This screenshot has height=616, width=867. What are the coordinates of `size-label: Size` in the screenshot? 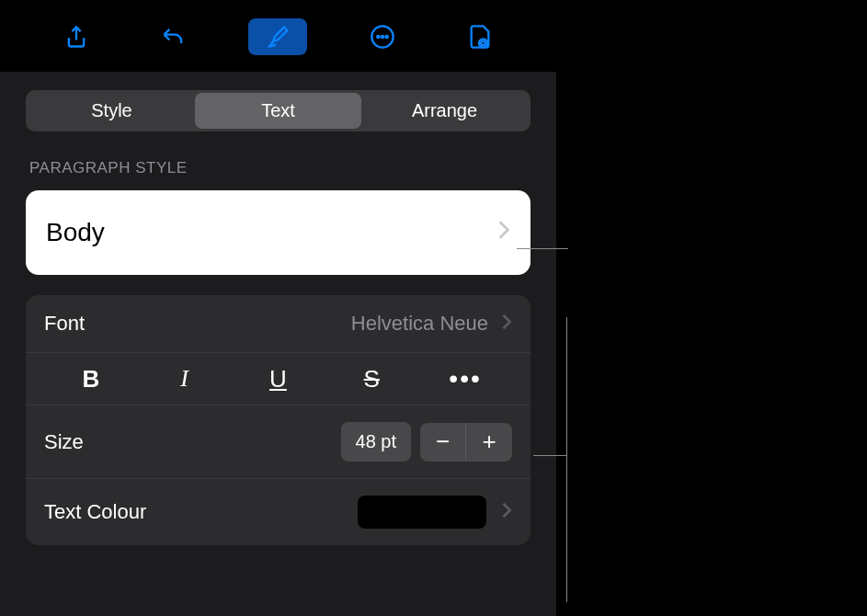 It's located at (193, 442).